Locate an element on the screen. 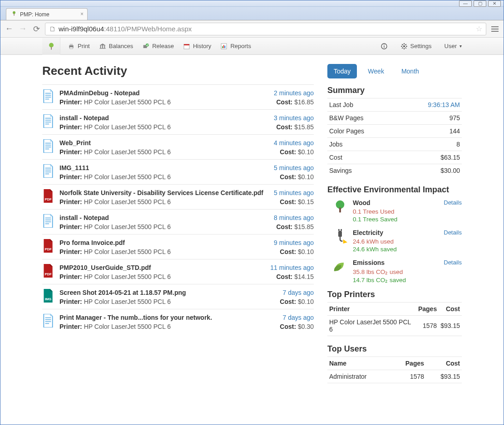 The width and height of the screenshot is (504, 425). tab-month: Month is located at coordinates (410, 71).